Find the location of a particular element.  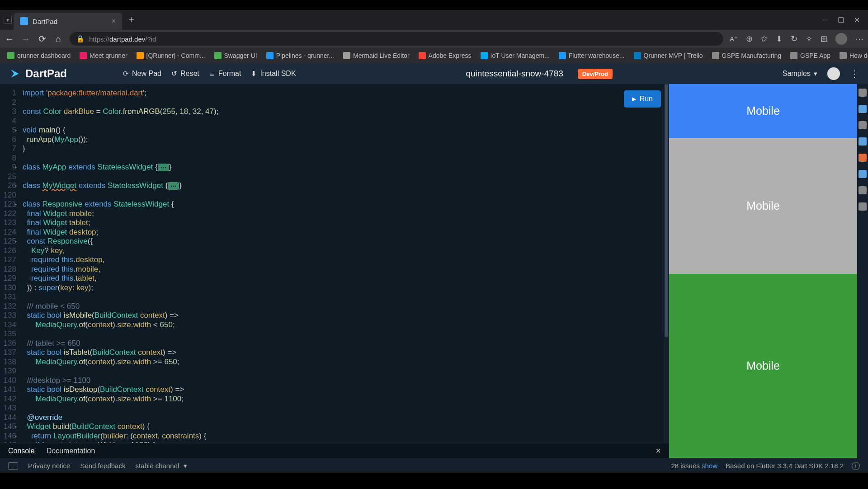

issues-show-link: show is located at coordinates (710, 465).